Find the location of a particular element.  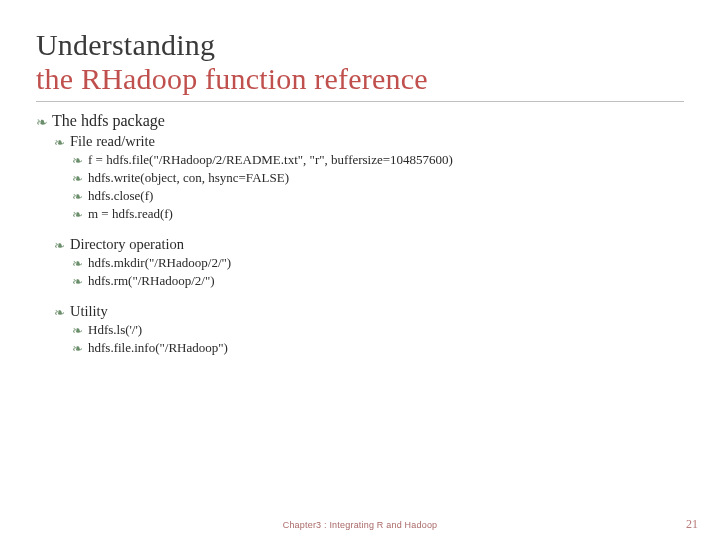

list-item-text: hdfs.rm("/RHadoop/2/") is located at coordinates (386, 281).